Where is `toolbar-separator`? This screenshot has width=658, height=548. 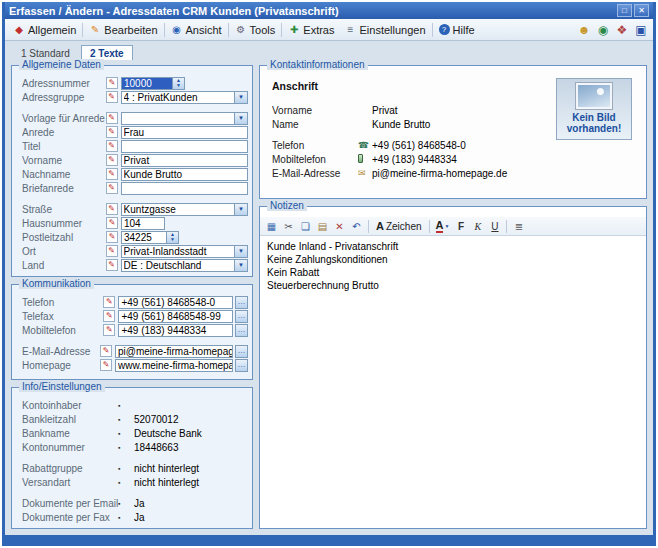
toolbar-separator is located at coordinates (506, 226).